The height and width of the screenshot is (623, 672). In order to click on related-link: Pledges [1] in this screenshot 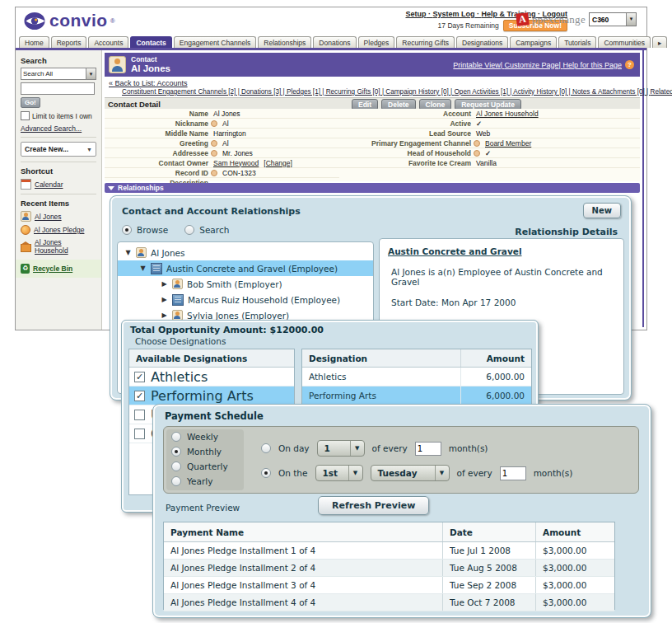, I will do `click(301, 92)`.